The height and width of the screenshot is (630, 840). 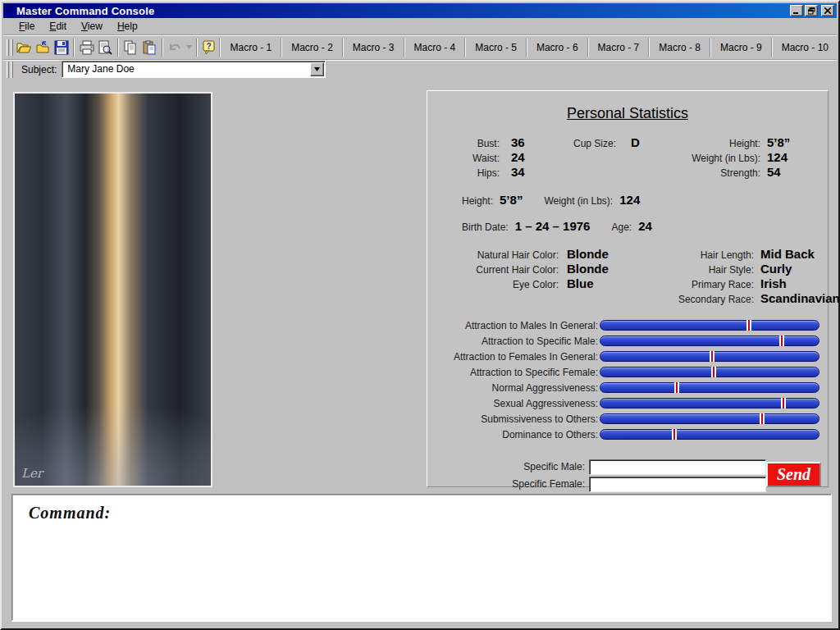 I want to click on artist-signature: Ler, so click(x=32, y=473).